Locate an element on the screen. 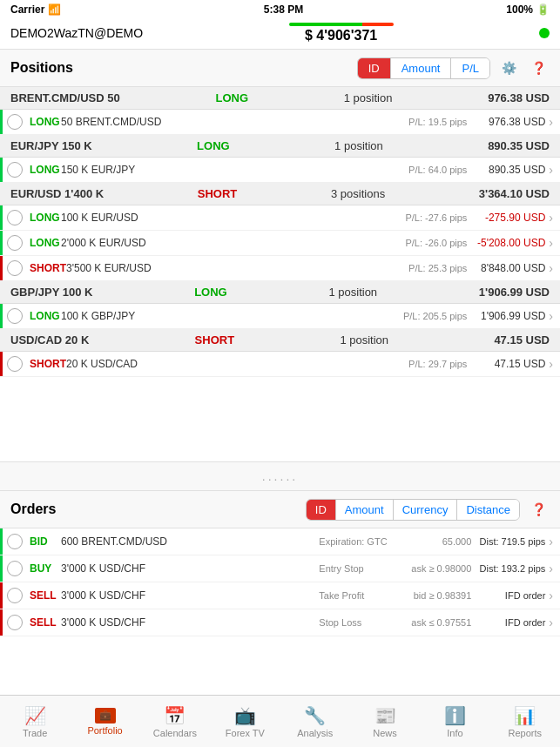  help-icon: ❓ is located at coordinates (538, 68).